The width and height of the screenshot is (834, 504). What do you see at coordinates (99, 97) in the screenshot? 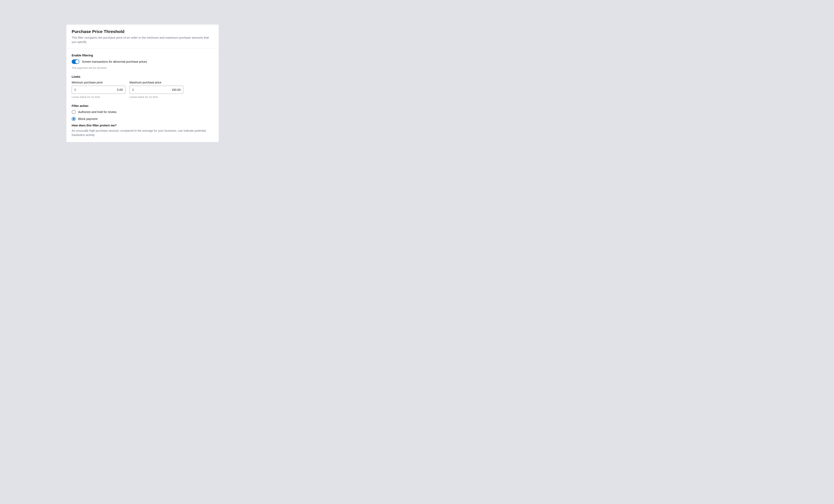
I see `min-price-hint: Leave blank for no limit` at bounding box center [99, 97].